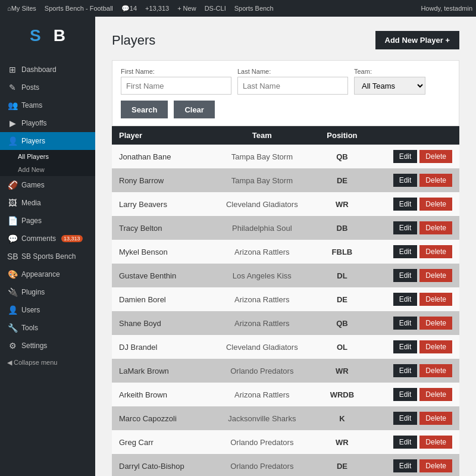  I want to click on sidebar-label-playoffs: Playoffs, so click(34, 123).